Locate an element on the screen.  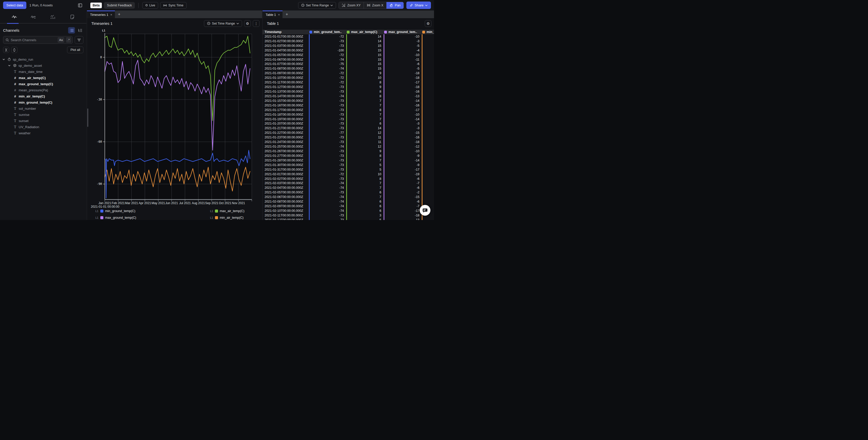
legend-item-max-ground-temp-c-: L1max_ground_temp(C) is located at coordinates (153, 218).